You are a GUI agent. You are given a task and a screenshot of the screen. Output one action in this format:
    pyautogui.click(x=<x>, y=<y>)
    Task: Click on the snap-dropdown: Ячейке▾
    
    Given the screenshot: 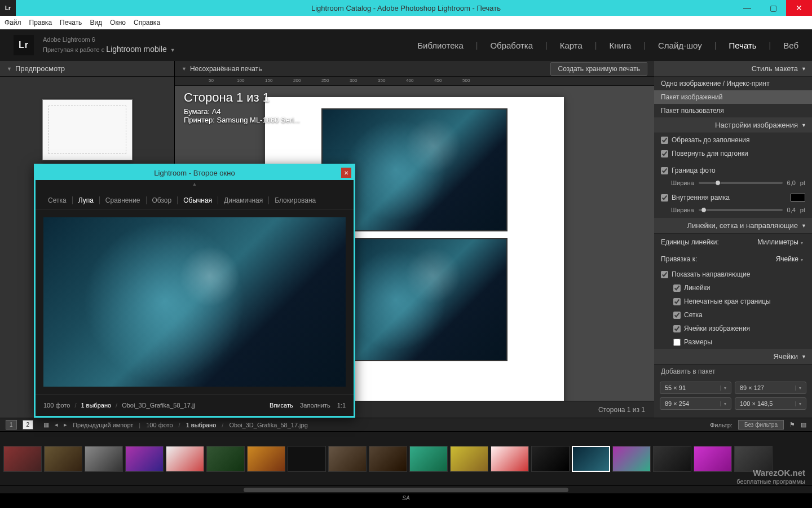 What is the action you would take?
    pyautogui.click(x=789, y=259)
    